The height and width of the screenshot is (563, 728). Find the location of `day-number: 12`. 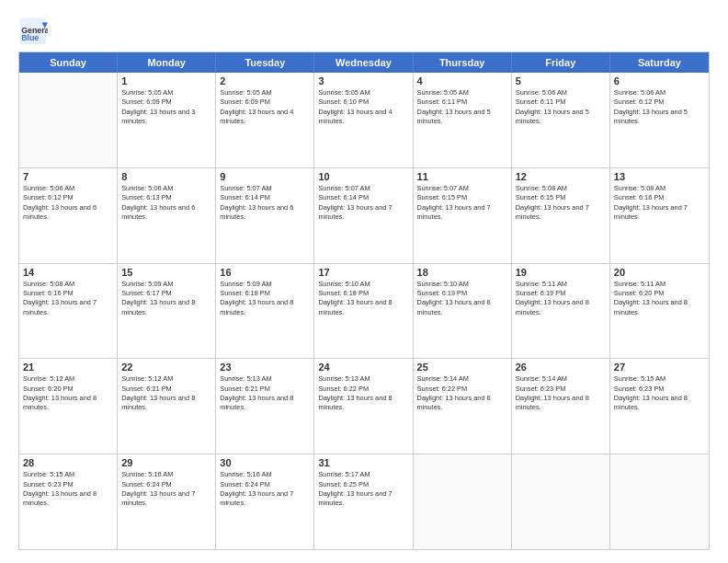

day-number: 12 is located at coordinates (561, 177).